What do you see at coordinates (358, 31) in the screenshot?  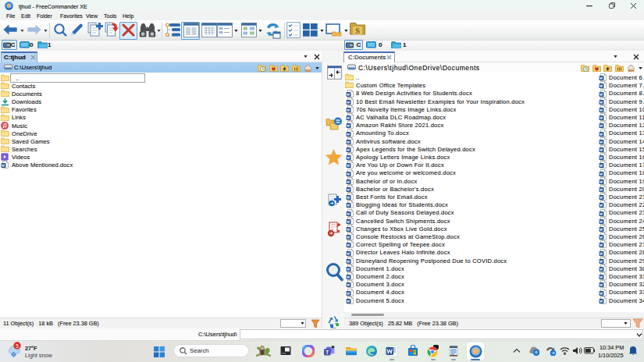 I see `svg-text: S` at bounding box center [358, 31].